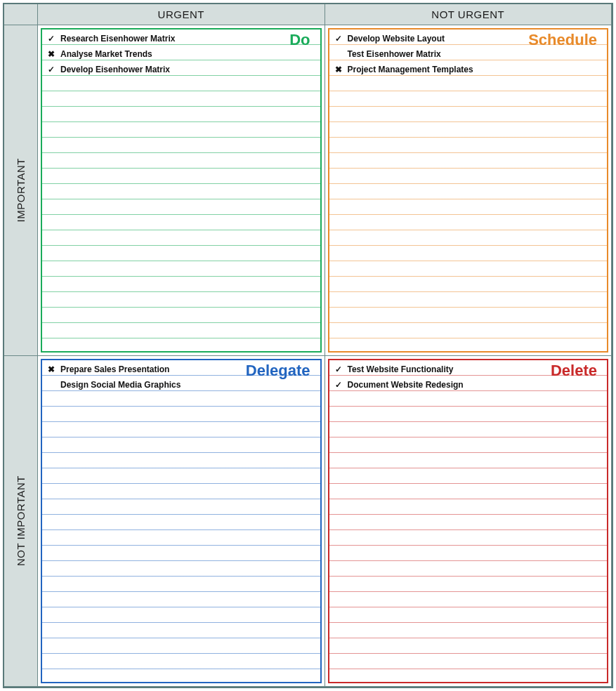 Image resolution: width=616 pixels, height=691 pixels. What do you see at coordinates (21, 191) in the screenshot?
I see `row-header-important: IMPORTANT` at bounding box center [21, 191].